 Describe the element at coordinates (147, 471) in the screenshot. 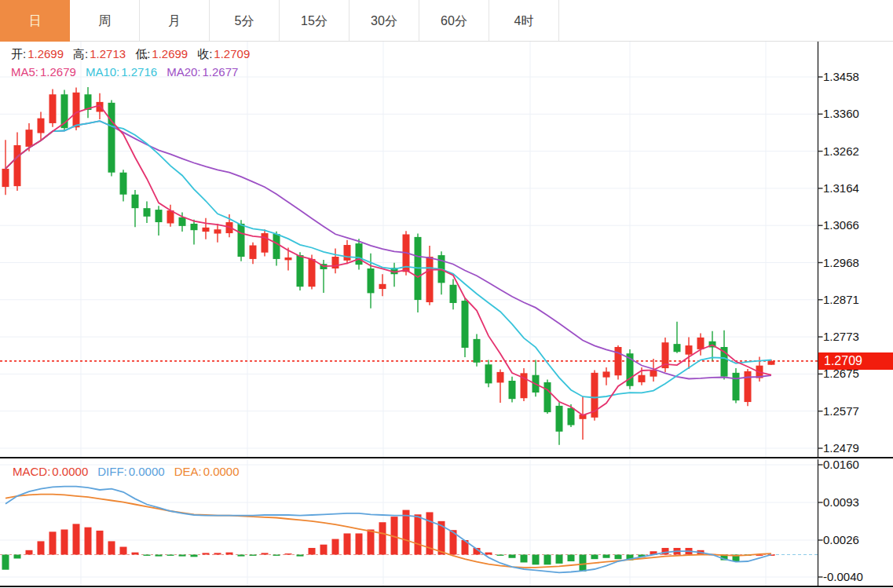

I see `legend-diff-value: 0.0000` at that location.